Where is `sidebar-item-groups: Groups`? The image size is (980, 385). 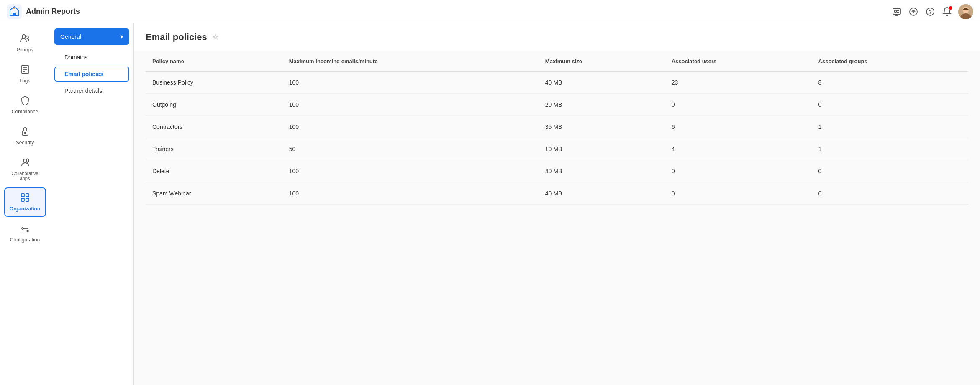 sidebar-item-groups: Groups is located at coordinates (25, 43).